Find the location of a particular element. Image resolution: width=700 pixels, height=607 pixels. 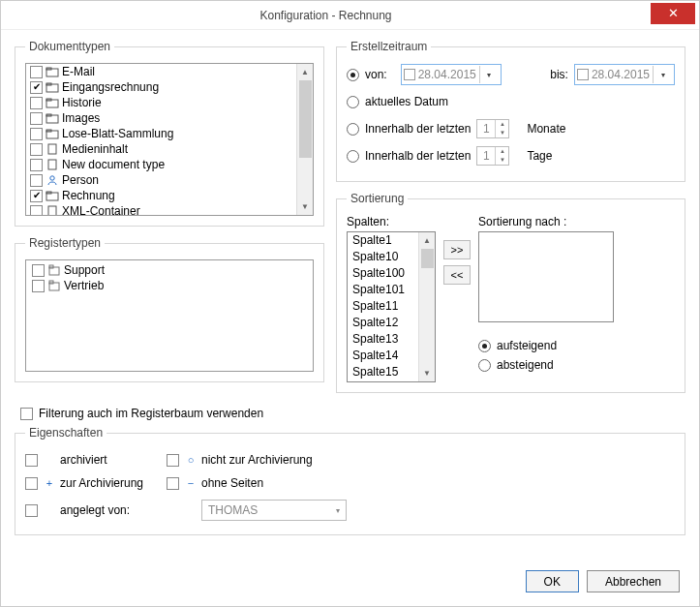

label-nichtarch: nicht zur Archivierung is located at coordinates (438, 460).